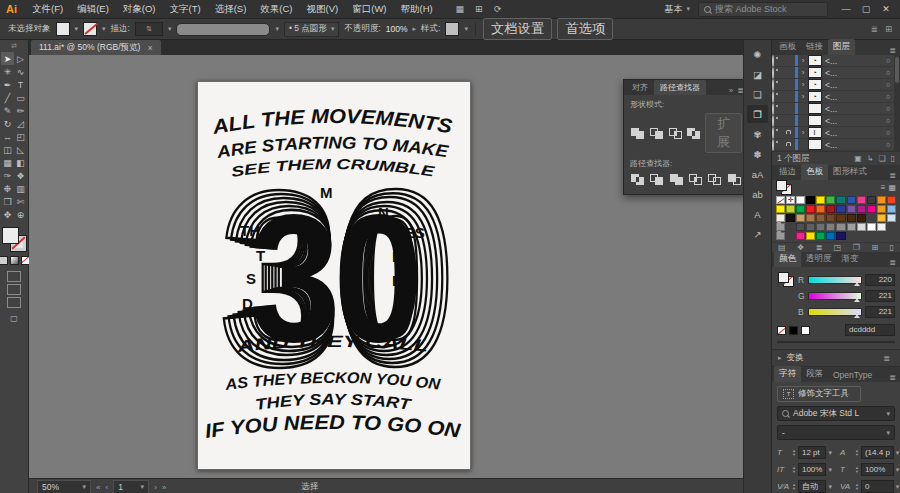 This screenshot has height=493, width=900. I want to click on paintbrush-tool: ✎, so click(8, 110).